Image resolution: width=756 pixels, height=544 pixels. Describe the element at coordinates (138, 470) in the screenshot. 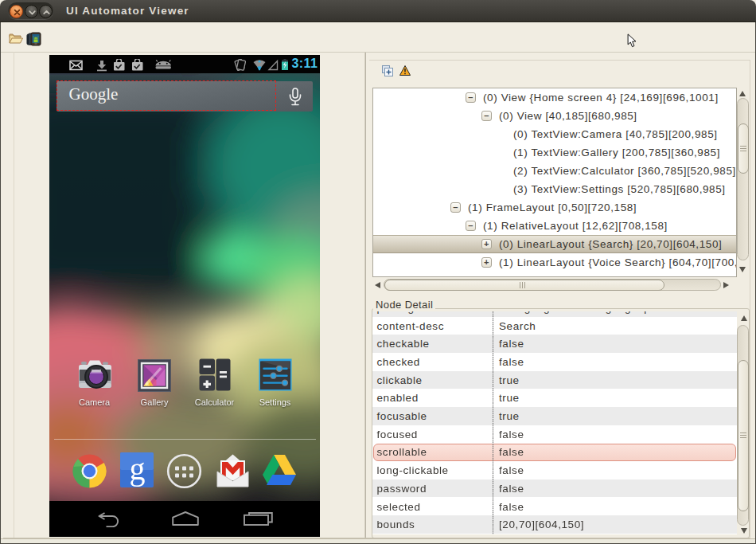

I see `svg-text: g` at that location.